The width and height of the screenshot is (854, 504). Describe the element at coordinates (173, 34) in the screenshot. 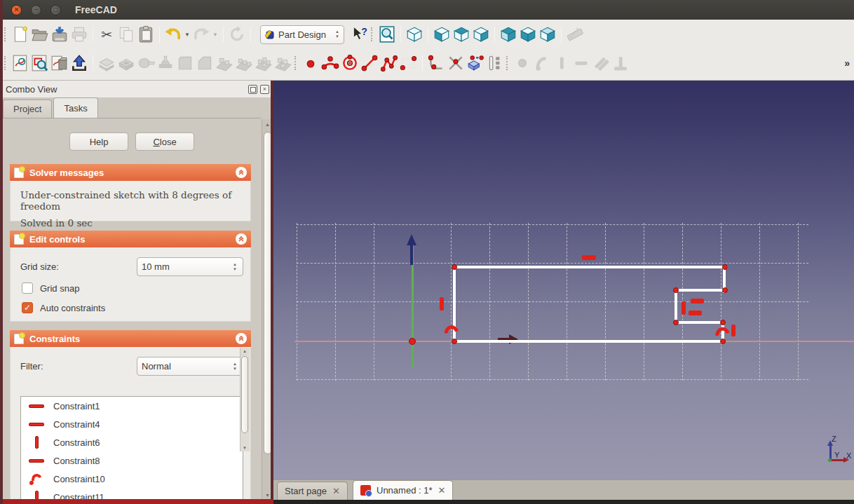

I see `undo-icon` at that location.